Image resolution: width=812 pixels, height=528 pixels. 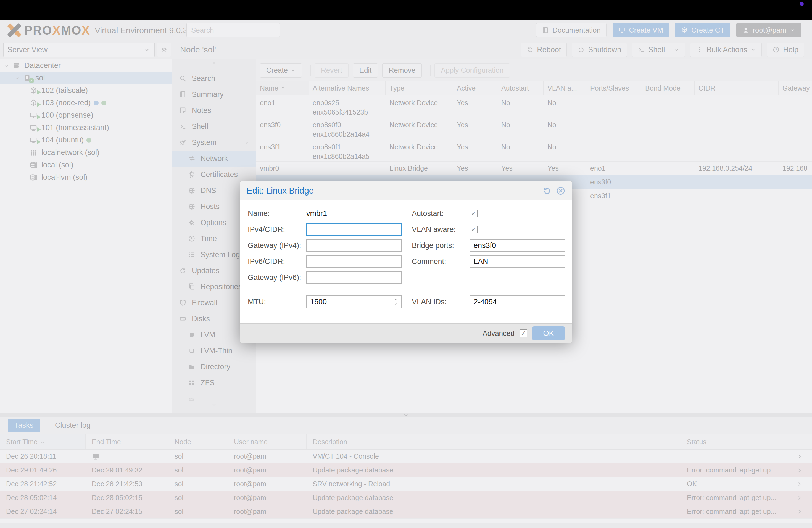 I want to click on advanced-separator, so click(x=406, y=289).